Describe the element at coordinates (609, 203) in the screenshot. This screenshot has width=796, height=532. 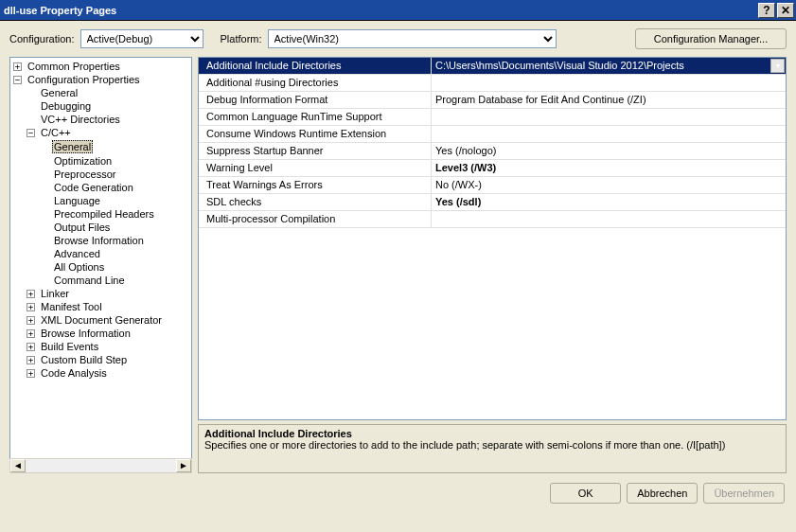
I see `property-value: Yes (/sdl)` at that location.